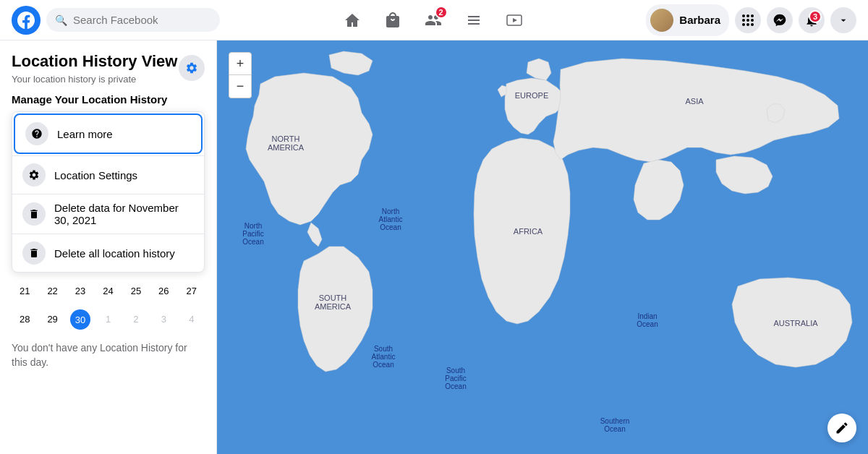 The image size is (868, 454). I want to click on cal-21: 21, so click(25, 291).